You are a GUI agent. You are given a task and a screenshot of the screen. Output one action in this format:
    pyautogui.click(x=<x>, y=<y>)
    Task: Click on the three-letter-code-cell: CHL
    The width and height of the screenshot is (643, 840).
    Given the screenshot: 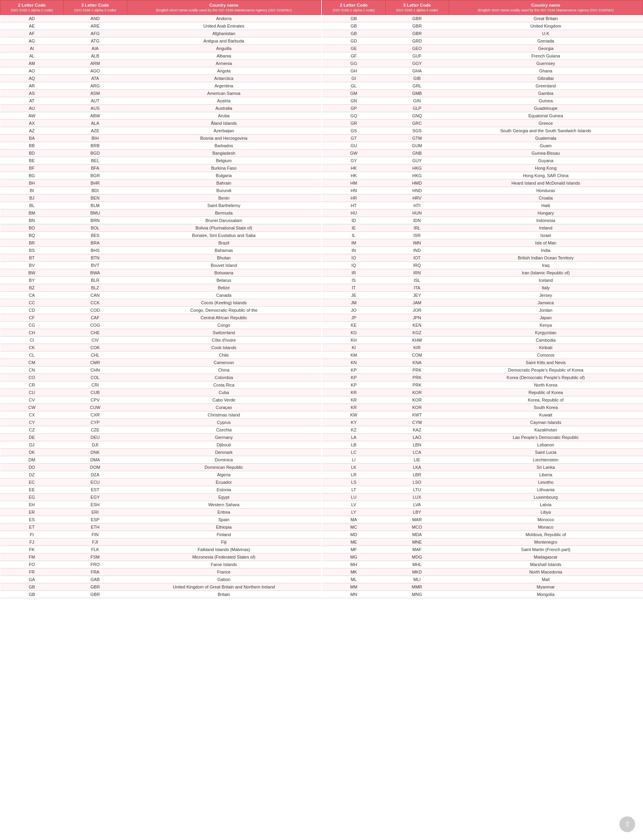 What is the action you would take?
    pyautogui.click(x=95, y=355)
    